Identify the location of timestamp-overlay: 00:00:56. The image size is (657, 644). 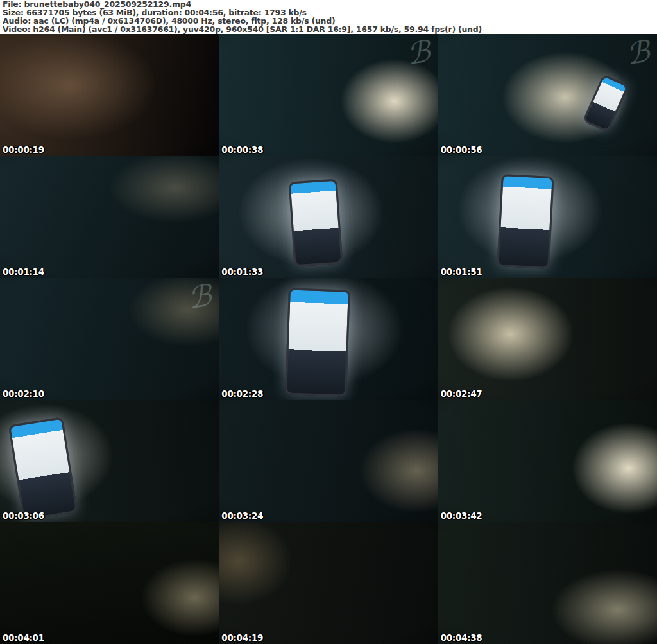
(462, 150).